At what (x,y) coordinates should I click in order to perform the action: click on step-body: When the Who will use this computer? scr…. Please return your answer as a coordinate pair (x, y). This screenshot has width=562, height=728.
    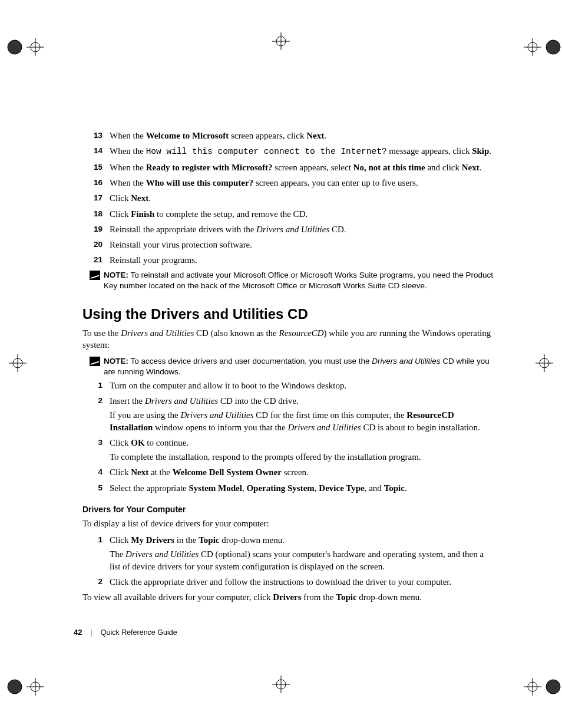
    Looking at the image, I should click on (302, 183).